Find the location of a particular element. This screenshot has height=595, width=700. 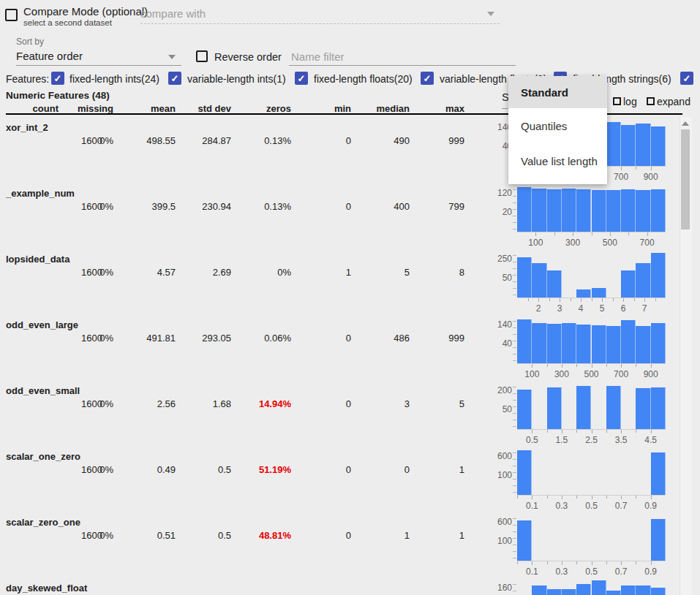

chart-x-axis-label: 0.3 is located at coordinates (562, 506).